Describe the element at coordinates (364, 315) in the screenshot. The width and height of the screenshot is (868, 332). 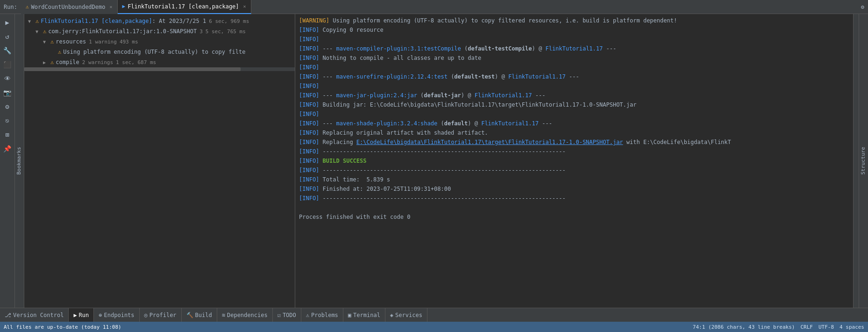
I see `tab-terminal: ▣ Terminal` at that location.